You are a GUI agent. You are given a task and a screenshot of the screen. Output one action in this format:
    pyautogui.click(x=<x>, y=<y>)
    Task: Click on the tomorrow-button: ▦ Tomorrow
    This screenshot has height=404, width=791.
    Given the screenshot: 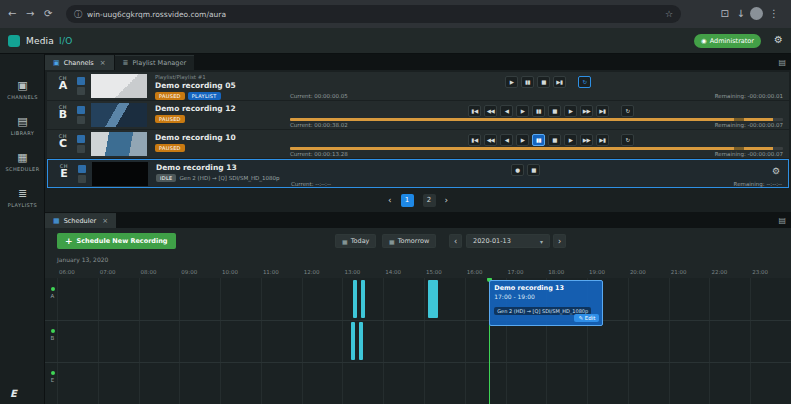 What is the action you would take?
    pyautogui.click(x=409, y=241)
    